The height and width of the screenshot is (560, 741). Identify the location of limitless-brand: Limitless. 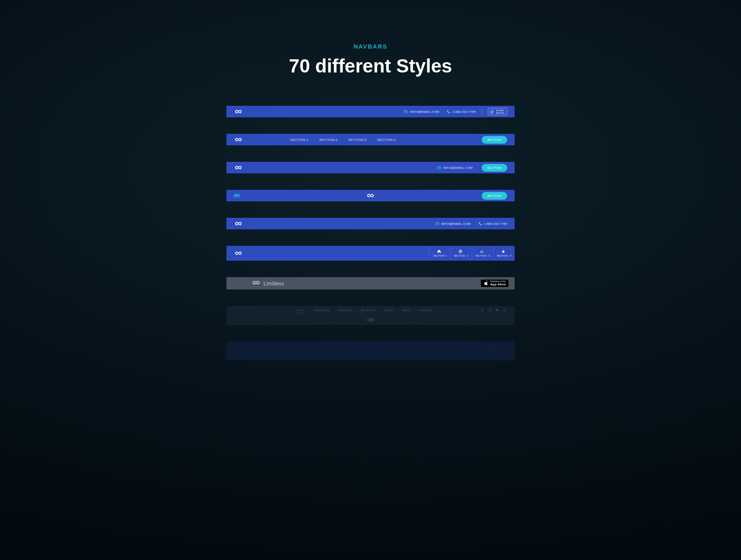
(268, 283).